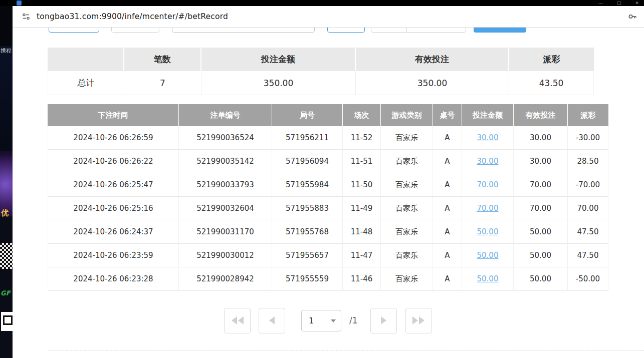  What do you see at coordinates (328, 320) in the screenshot?
I see `pagination: 1 /1` at bounding box center [328, 320].